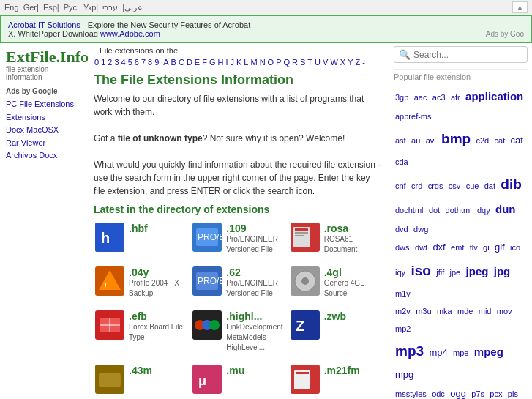 The width and height of the screenshot is (532, 399). Describe the element at coordinates (400, 272) in the screenshot. I see `tag-iqy: iqy` at that location.